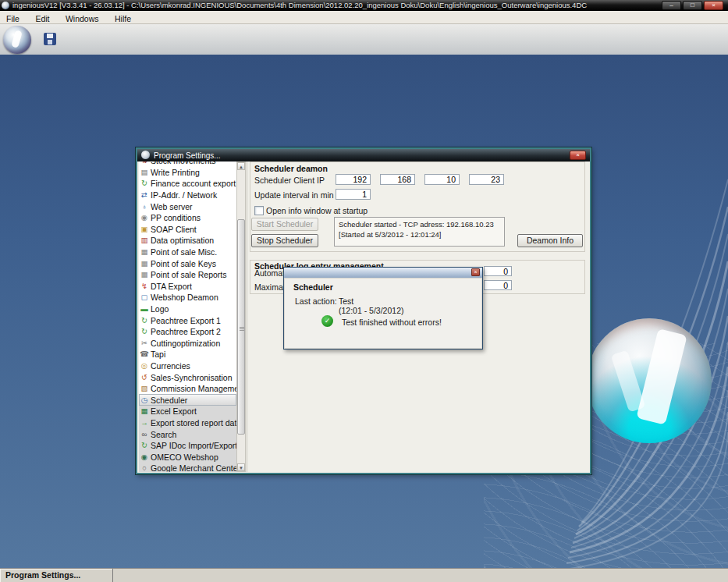  I want to click on scroll-up-icon: ▲, so click(241, 166).